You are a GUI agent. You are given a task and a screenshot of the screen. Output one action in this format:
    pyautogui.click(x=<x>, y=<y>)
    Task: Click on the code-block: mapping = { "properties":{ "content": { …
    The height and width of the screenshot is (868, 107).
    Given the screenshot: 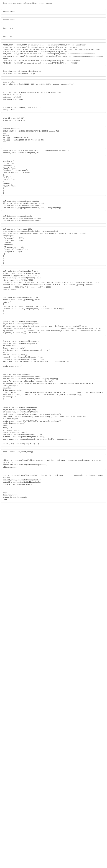 What is the action you would take?
    pyautogui.click(x=54, y=177)
    